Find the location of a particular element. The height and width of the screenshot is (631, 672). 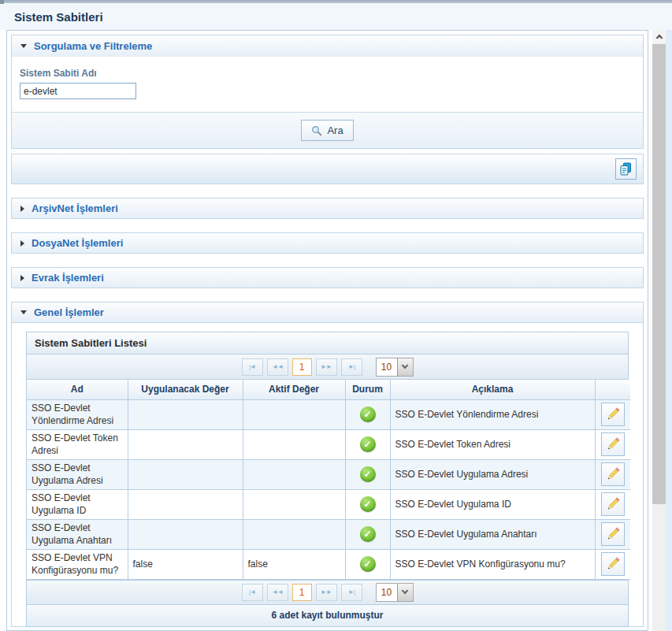

column-header-aciklama: Açıklama is located at coordinates (492, 389).